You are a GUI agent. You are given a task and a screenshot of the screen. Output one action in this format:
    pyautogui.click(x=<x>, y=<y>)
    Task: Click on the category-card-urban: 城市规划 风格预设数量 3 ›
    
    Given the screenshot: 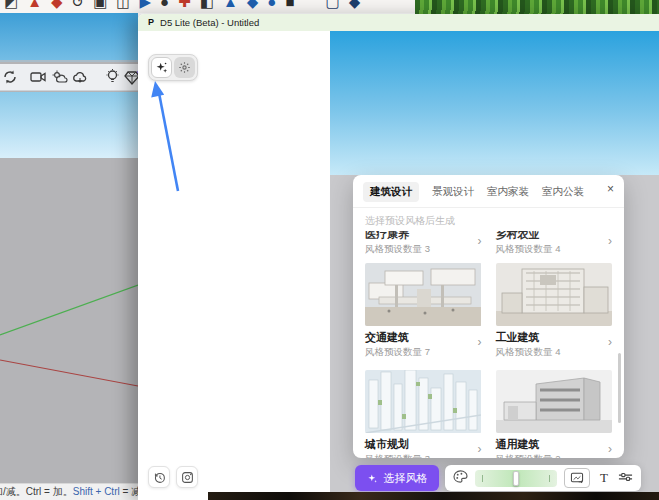 What is the action you would take?
    pyautogui.click(x=424, y=414)
    